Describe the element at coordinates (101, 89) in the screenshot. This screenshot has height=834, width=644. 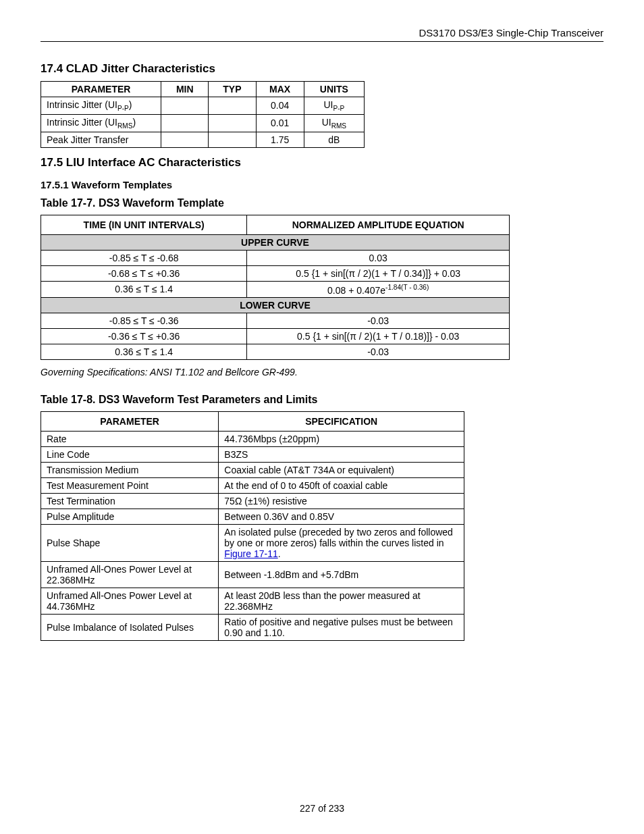
I see `th-parameter: PARAMETER` at that location.